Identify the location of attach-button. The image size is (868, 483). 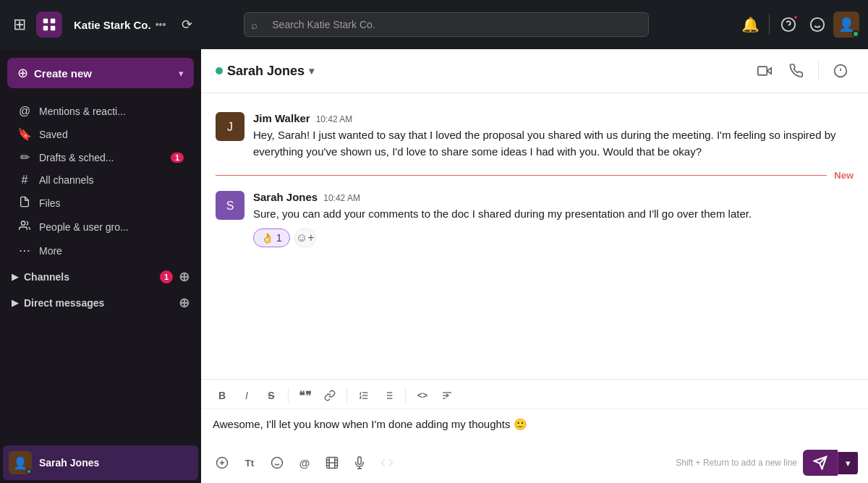
(222, 463).